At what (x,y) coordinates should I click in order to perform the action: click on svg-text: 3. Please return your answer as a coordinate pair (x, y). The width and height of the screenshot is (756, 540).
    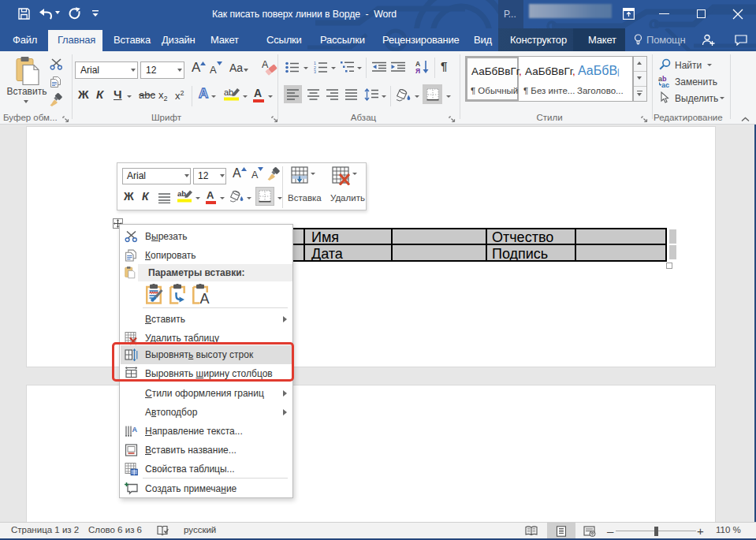
    Looking at the image, I should click on (315, 71).